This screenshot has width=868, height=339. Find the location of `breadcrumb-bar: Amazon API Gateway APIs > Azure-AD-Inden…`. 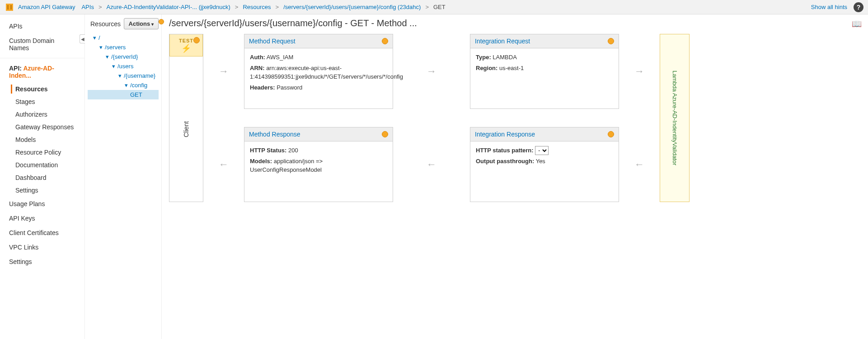

breadcrumb-bar: Amazon API Gateway APIs > Azure-AD-Inden… is located at coordinates (434, 7).